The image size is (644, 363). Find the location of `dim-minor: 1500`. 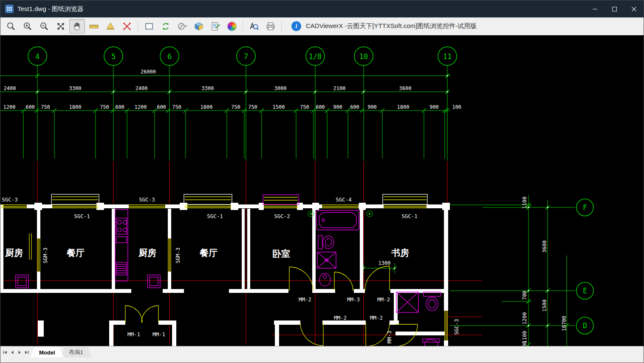

dim-minor: 1500 is located at coordinates (279, 107).